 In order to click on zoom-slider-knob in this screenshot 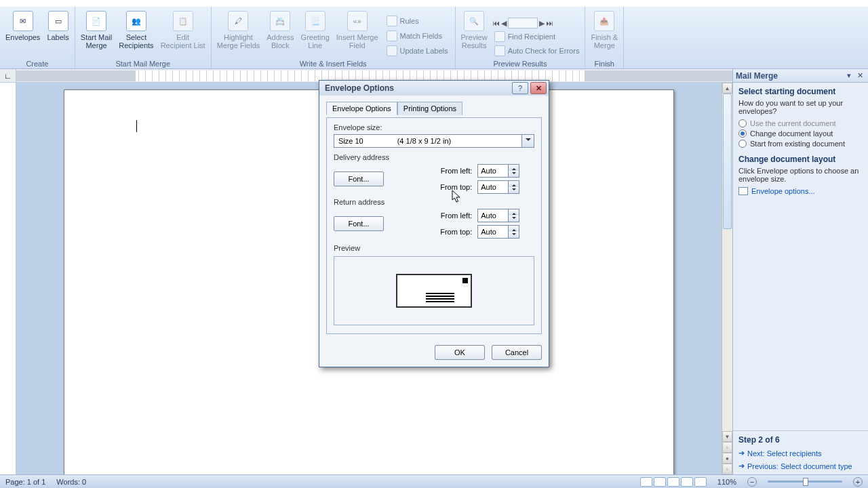, I will do `click(806, 482)`.